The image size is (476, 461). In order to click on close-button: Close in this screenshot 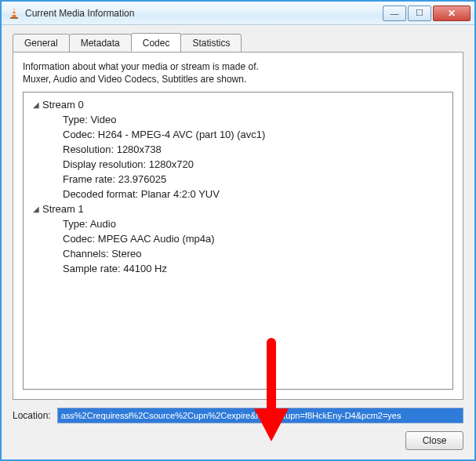, I will do `click(434, 441)`.